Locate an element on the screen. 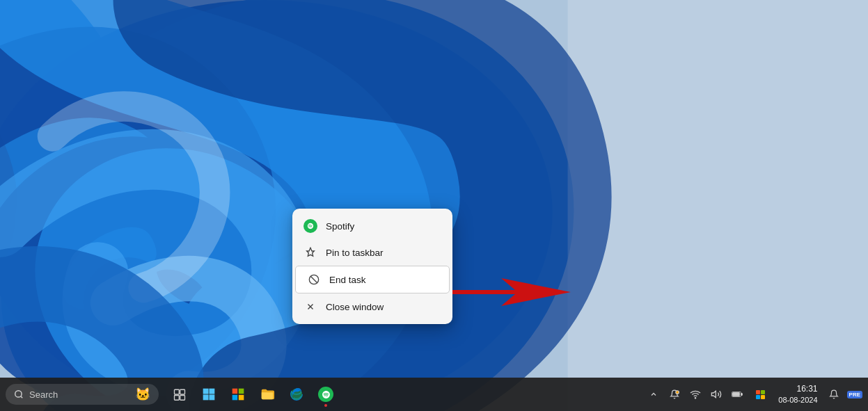 This screenshot has width=868, height=411. wifi-icon is located at coordinates (695, 394).